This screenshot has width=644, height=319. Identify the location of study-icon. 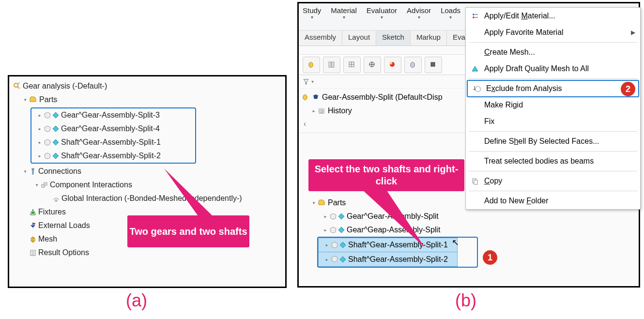
(17, 86).